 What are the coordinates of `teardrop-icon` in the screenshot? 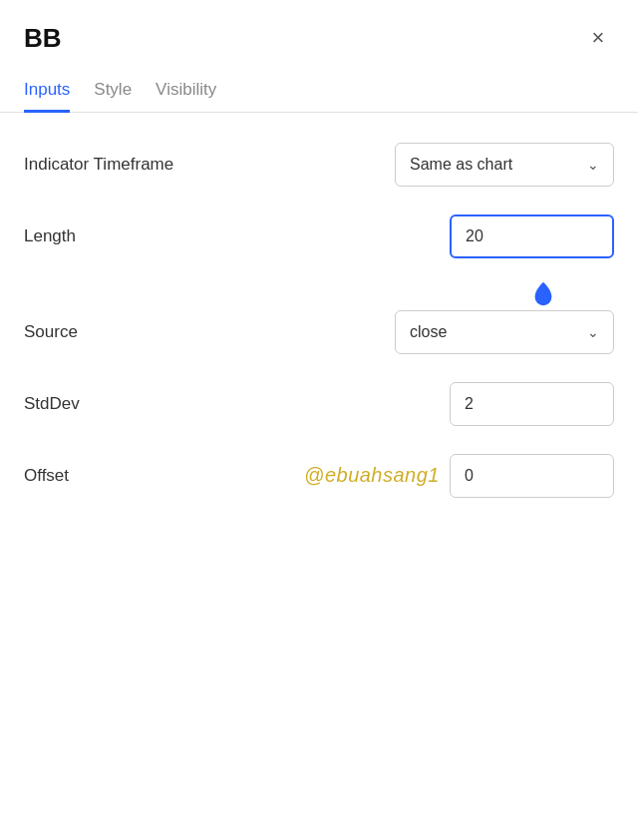 It's located at (543, 294).